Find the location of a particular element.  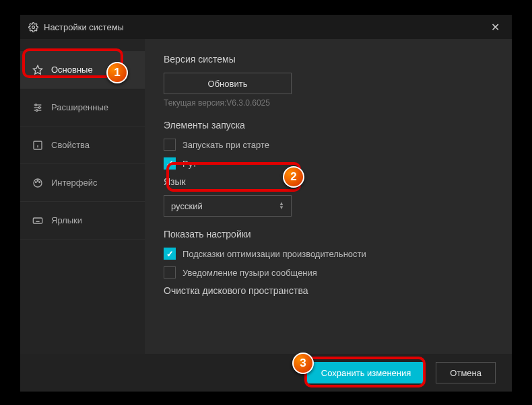

perf-tips-label: Подсказки оптимизации производительности is located at coordinates (275, 254).